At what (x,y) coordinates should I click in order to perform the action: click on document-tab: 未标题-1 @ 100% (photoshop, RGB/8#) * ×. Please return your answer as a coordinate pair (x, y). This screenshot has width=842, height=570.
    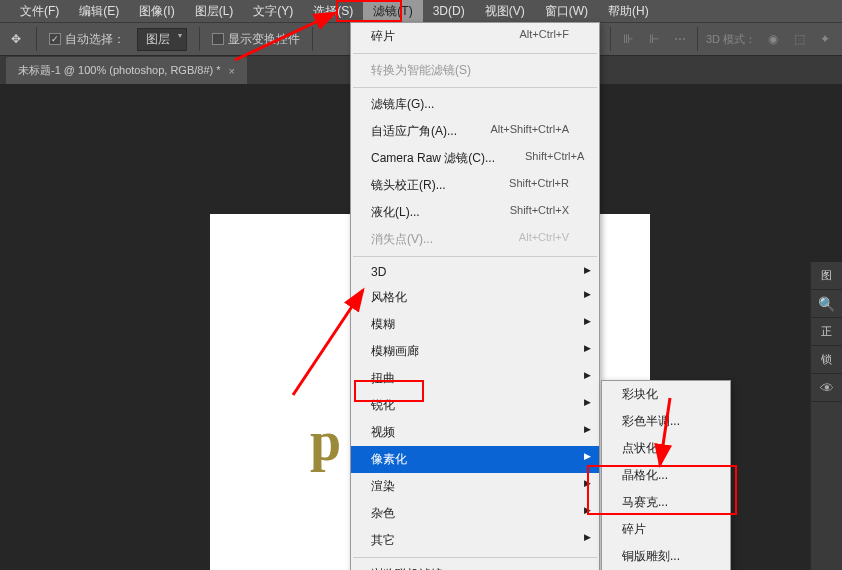
    Looking at the image, I should click on (126, 70).